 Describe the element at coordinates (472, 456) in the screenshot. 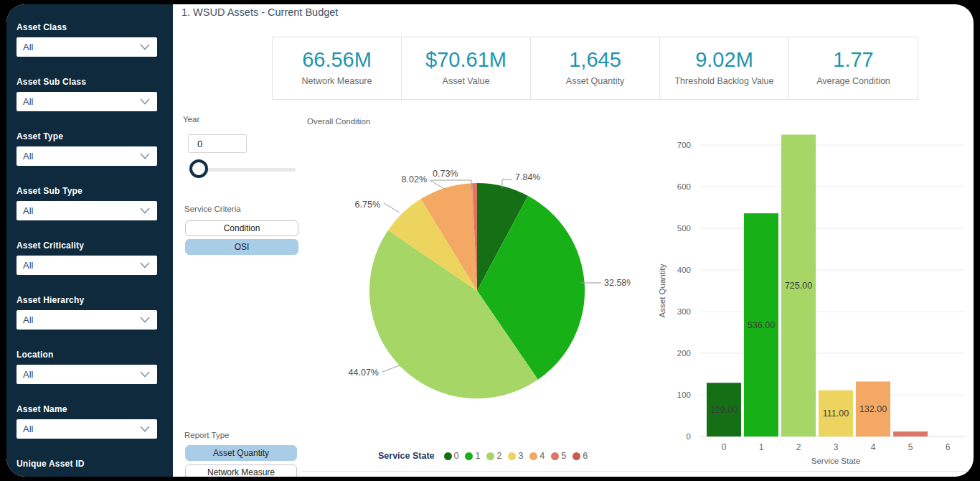

I see `legend-item-state-1: 1` at that location.